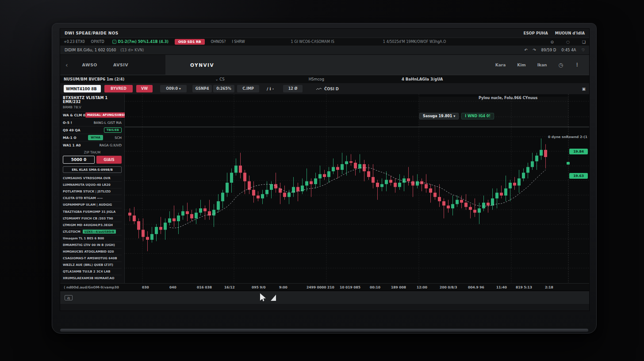  Describe the element at coordinates (96, 138) in the screenshot. I see `price-badge: W?HA` at that location.